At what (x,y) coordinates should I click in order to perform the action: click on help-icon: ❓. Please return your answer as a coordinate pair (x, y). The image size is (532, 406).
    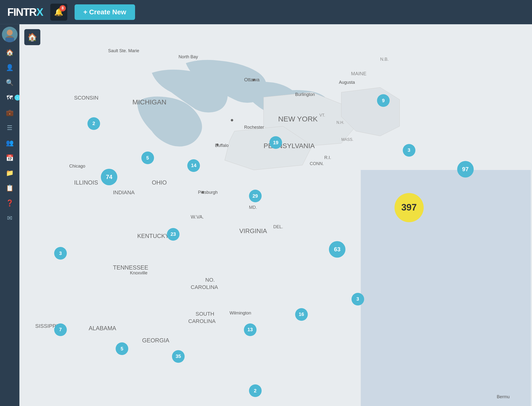
    Looking at the image, I should click on (10, 203).